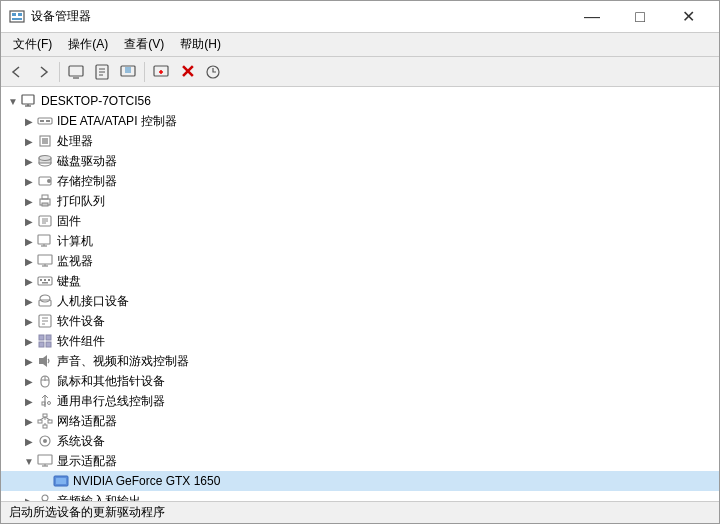 The height and width of the screenshot is (524, 720). I want to click on computer-button, so click(76, 72).